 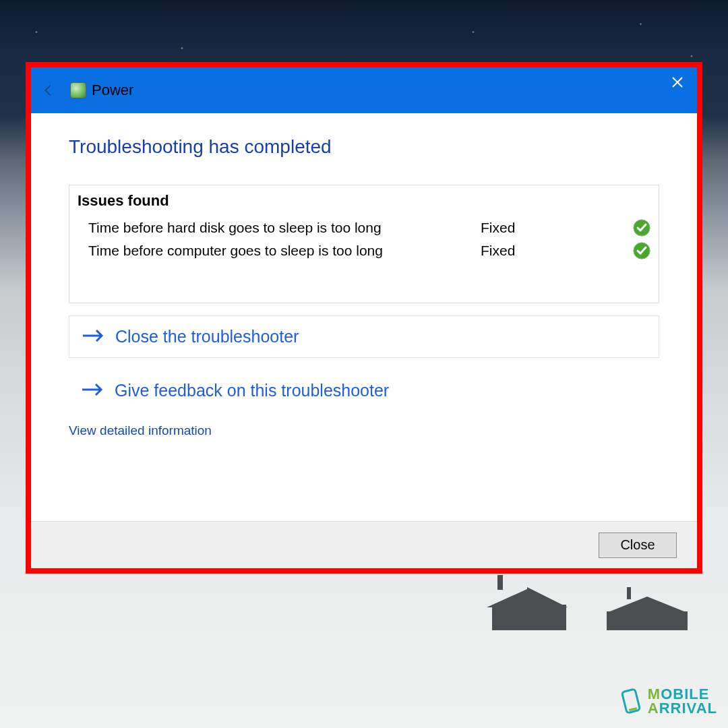 I want to click on close-troubleshooter-action: Close the troubleshooter, so click(x=364, y=337).